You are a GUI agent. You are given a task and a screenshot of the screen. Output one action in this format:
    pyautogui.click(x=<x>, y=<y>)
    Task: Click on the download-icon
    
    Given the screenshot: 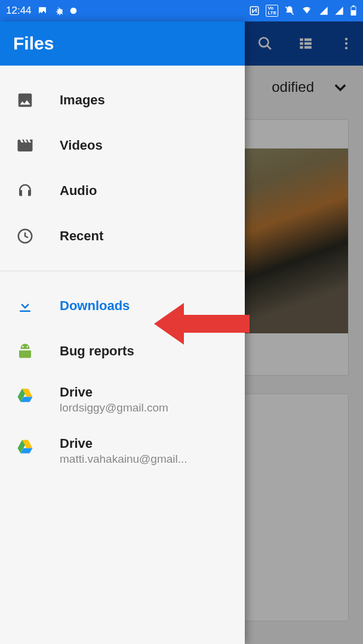 What is the action you would take?
    pyautogui.click(x=25, y=306)
    